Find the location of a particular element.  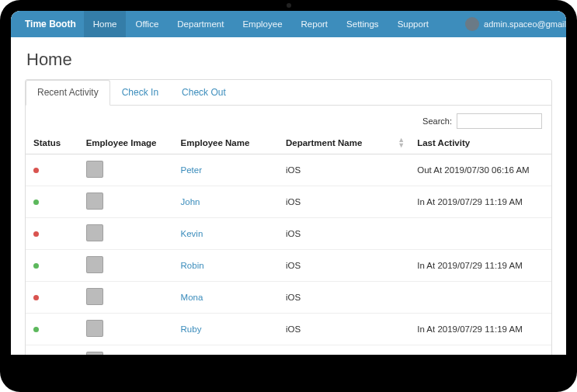

col-department: Department Name ▲▼ is located at coordinates (343, 143).